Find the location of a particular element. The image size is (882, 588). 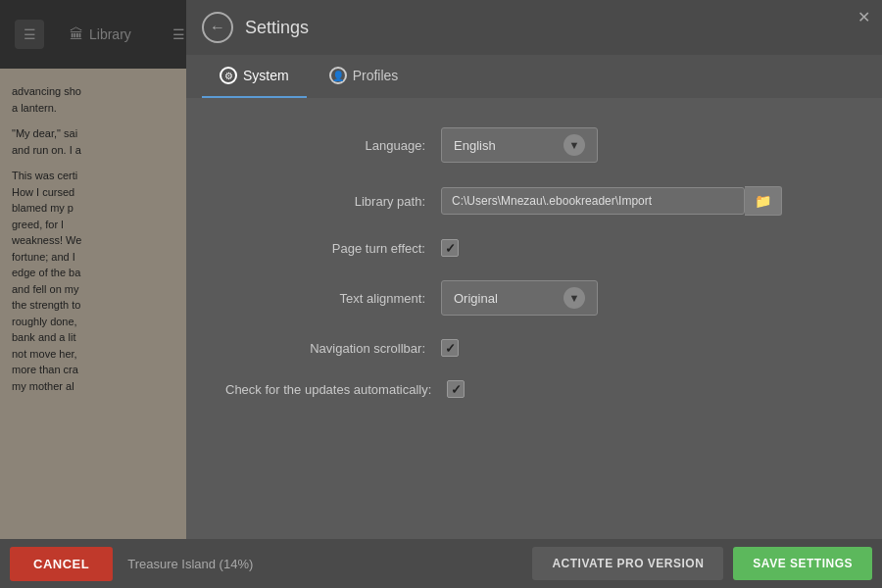

check-updates-control is located at coordinates (456, 389).